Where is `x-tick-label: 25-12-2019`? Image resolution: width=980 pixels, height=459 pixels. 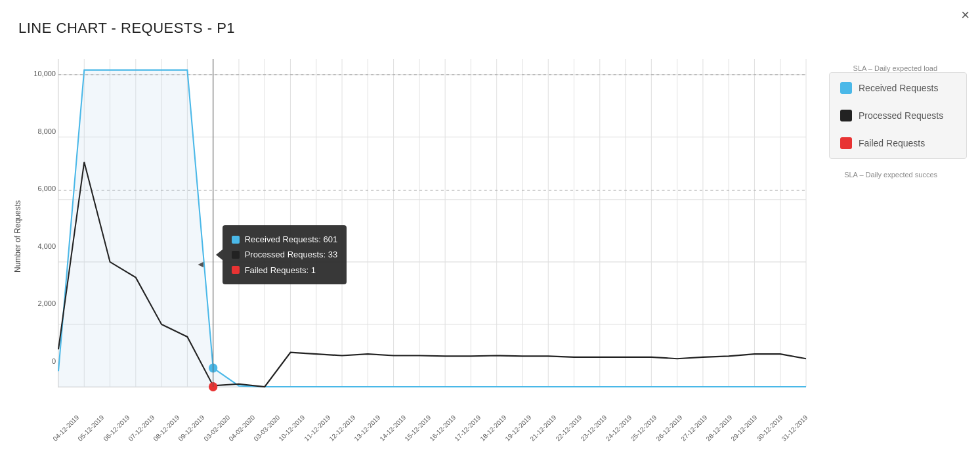 x-tick-label: 25-12-2019 is located at coordinates (644, 428).